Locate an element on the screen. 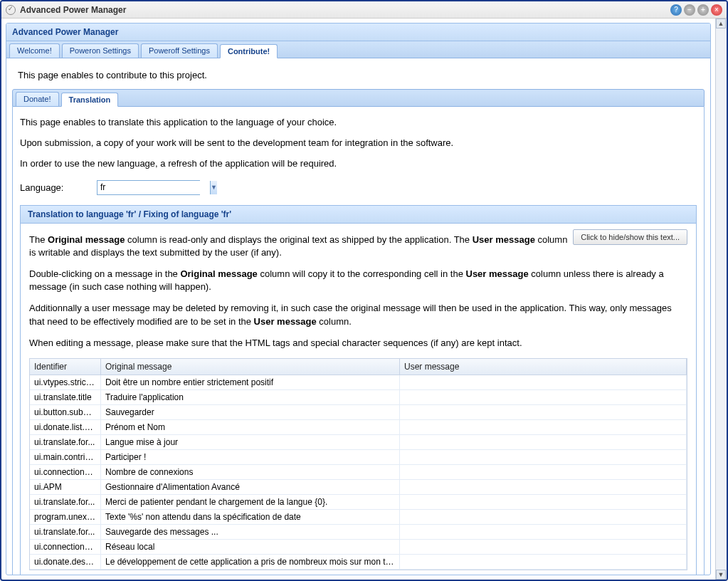  cell-original-message: Langue mise à jour is located at coordinates (250, 442).